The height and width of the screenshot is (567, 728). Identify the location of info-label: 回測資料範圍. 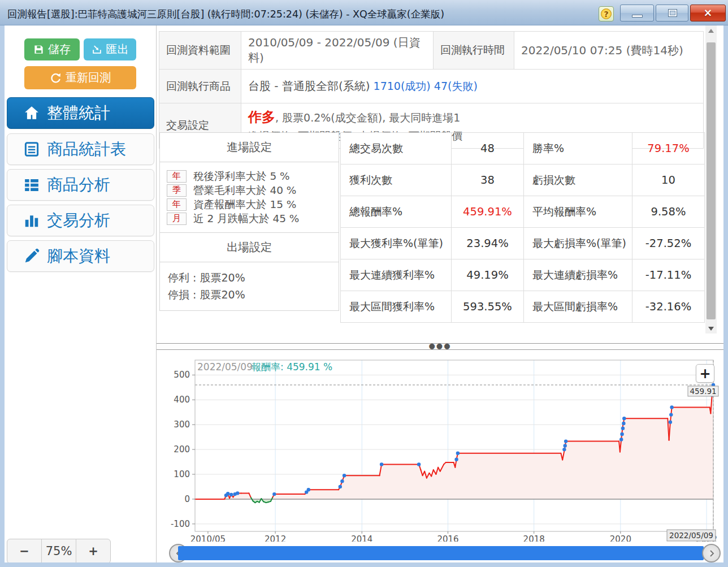
(200, 51).